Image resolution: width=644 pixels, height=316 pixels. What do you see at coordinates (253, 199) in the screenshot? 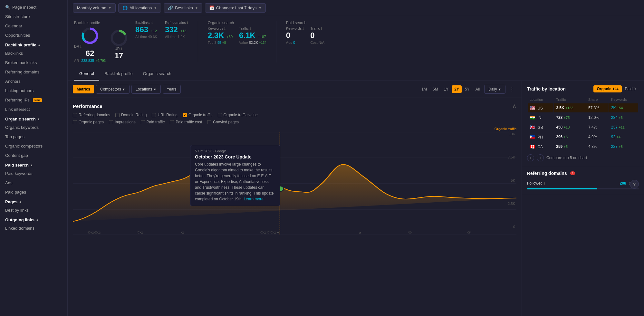
I see `learn-more-link: Learn more` at bounding box center [253, 199].